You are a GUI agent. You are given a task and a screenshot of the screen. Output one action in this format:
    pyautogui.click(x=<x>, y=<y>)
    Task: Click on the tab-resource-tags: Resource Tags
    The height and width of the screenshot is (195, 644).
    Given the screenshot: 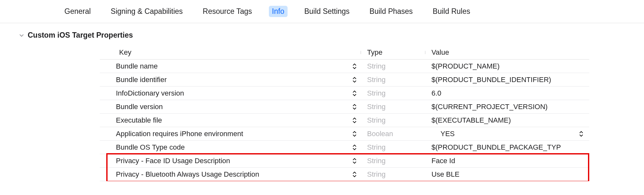 What is the action you would take?
    pyautogui.click(x=227, y=12)
    